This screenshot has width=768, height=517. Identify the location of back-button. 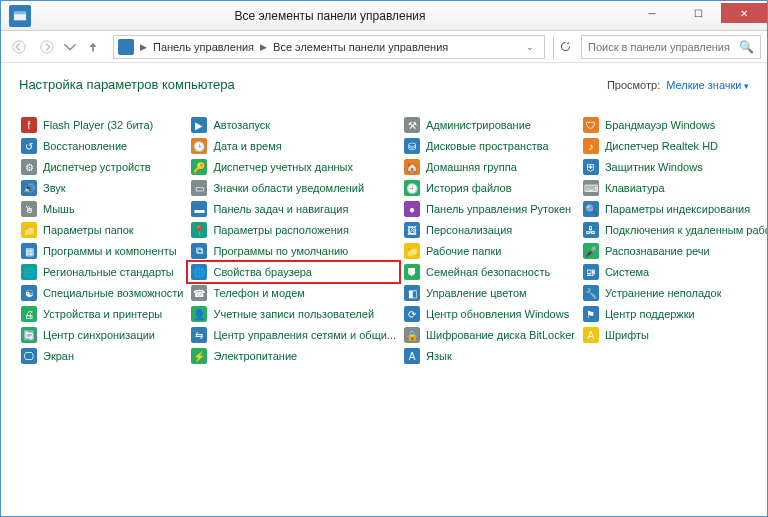
(19, 47).